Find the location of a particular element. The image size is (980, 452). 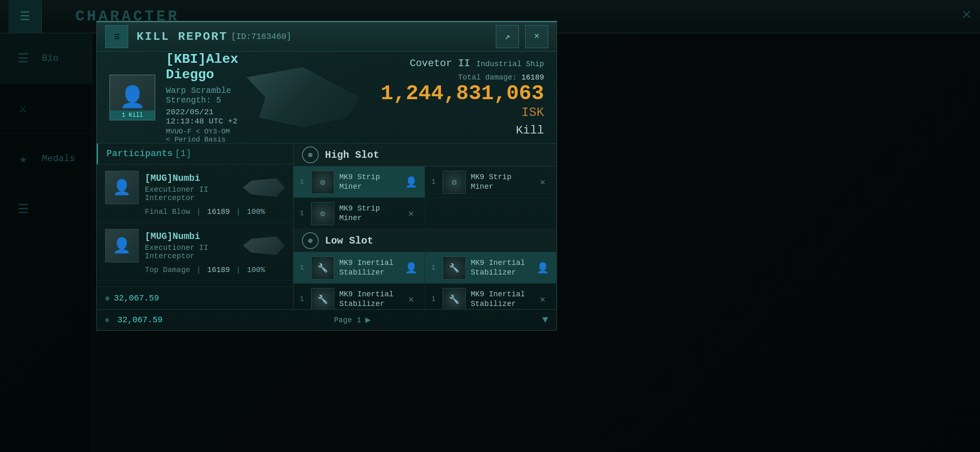

participant-entry-2: 👤 [MUG]Numbi Executioner II Interceptor … is located at coordinates (195, 252).